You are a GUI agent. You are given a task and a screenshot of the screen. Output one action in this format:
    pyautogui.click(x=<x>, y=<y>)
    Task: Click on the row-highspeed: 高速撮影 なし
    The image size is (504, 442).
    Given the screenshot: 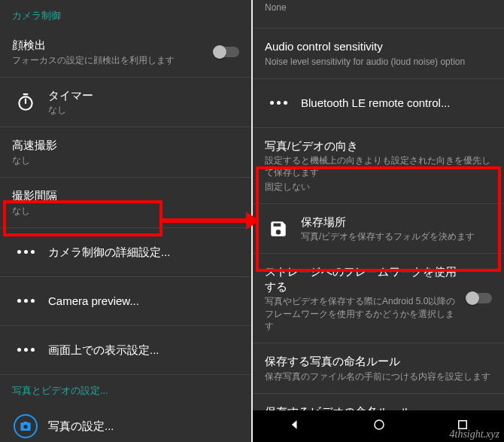 What is the action you would take?
    pyautogui.click(x=126, y=152)
    